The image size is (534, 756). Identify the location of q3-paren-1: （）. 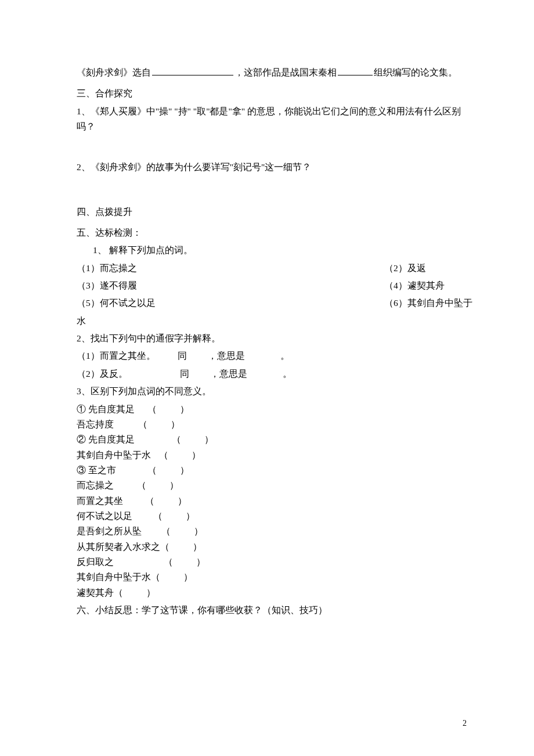
(159, 424).